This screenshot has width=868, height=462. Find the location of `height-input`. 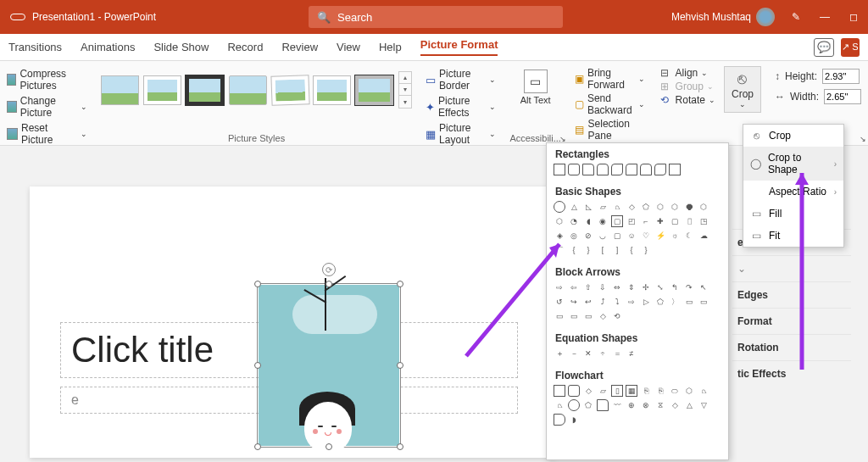

height-input is located at coordinates (841, 76).